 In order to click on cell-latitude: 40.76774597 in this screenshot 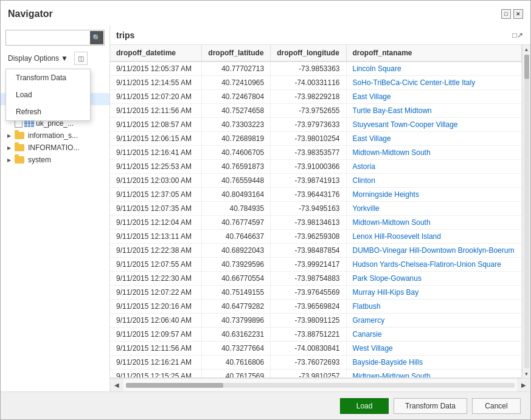, I will do `click(236, 222)`.